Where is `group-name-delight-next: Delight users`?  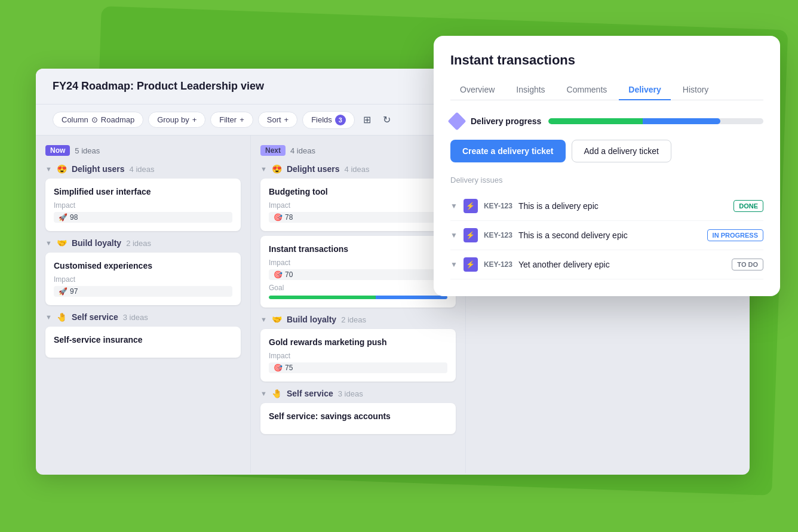 group-name-delight-next: Delight users is located at coordinates (313, 169).